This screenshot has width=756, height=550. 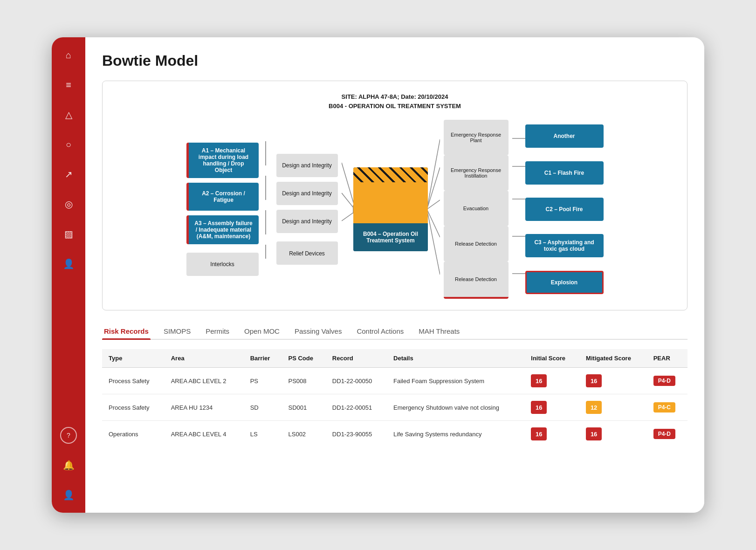 I want to click on col-details: Details, so click(x=456, y=358).